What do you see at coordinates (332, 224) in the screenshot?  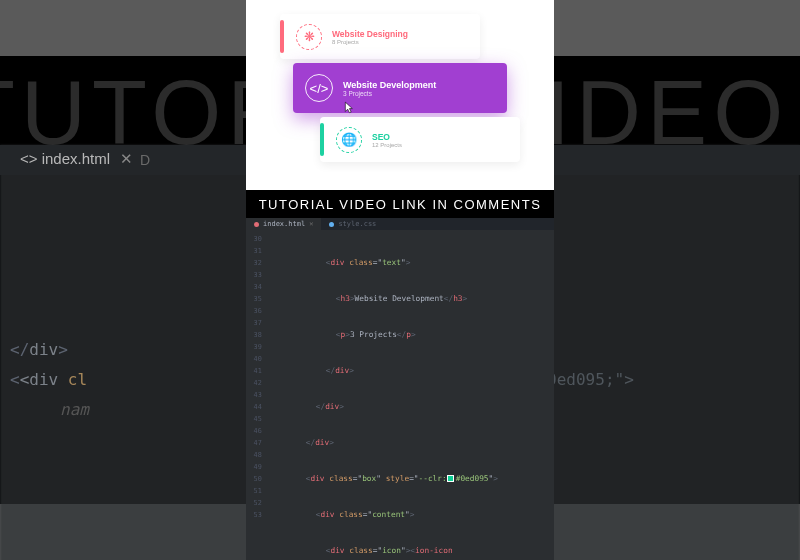 I see `css-file-icon` at bounding box center [332, 224].